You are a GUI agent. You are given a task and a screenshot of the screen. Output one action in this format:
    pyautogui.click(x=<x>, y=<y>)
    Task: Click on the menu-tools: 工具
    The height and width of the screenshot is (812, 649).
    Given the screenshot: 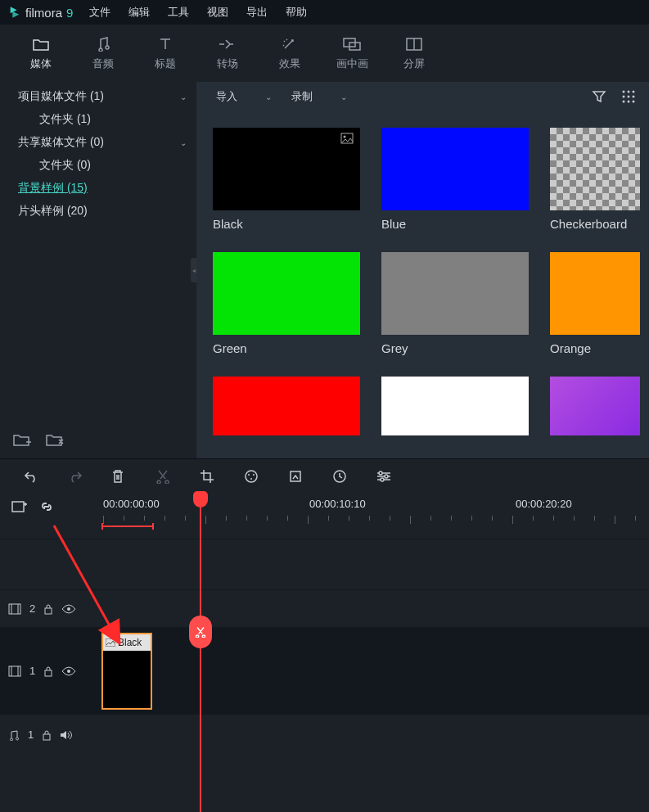 What is the action you would take?
    pyautogui.click(x=178, y=12)
    